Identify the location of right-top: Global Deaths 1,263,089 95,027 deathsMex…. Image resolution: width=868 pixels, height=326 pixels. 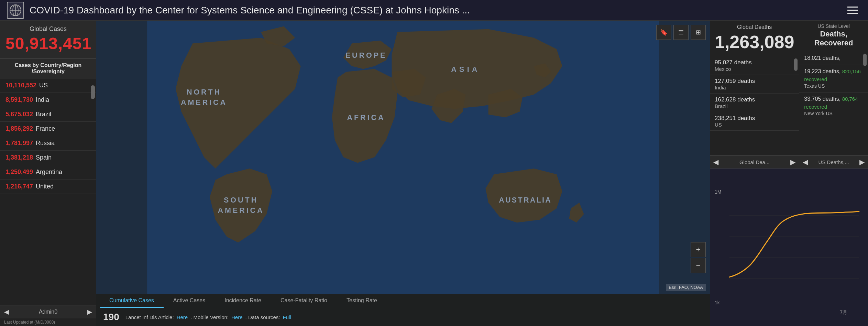
(789, 95).